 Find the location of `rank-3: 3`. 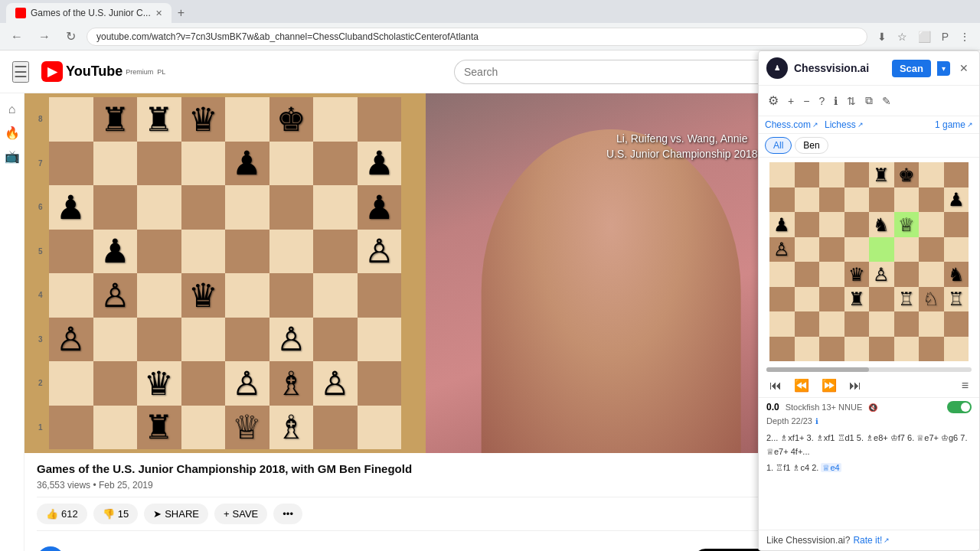

rank-3: 3 is located at coordinates (41, 340).